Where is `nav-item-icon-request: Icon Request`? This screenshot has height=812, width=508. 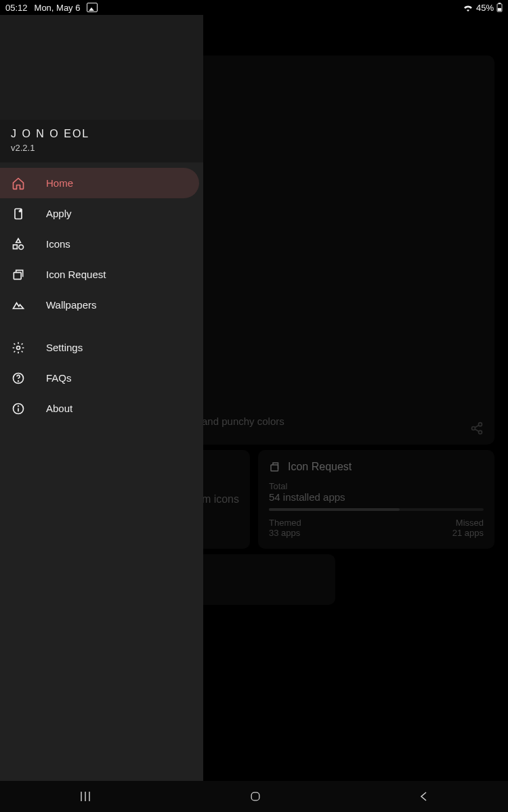 nav-item-icon-request: Icon Request is located at coordinates (100, 275).